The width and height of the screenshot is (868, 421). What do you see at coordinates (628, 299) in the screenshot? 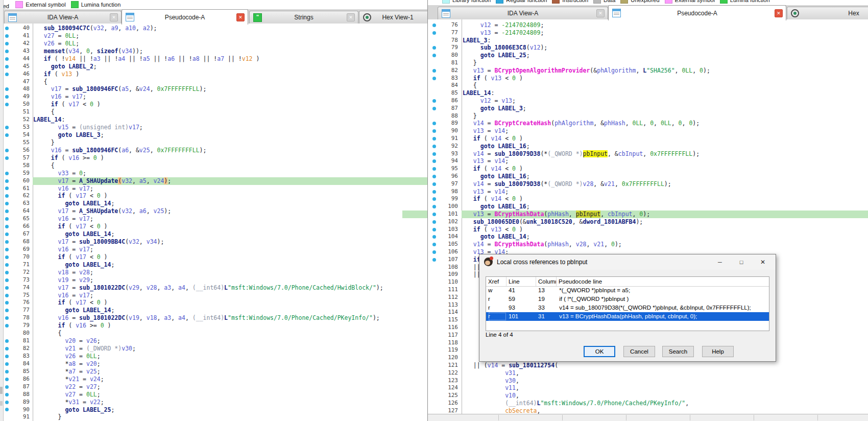
I see `xref-row: r5919 if ( !*(_QWORD *)pbInput )` at bounding box center [628, 299].